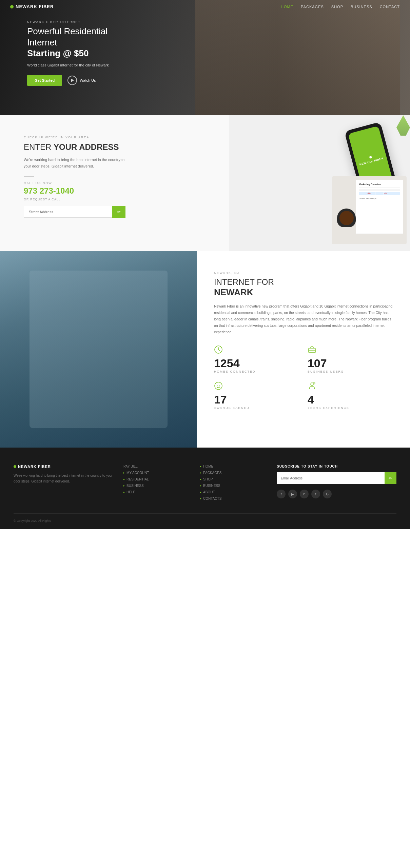 This screenshot has width=410, height=868. Describe the element at coordinates (287, 7) in the screenshot. I see `nav-home: HOME` at that location.